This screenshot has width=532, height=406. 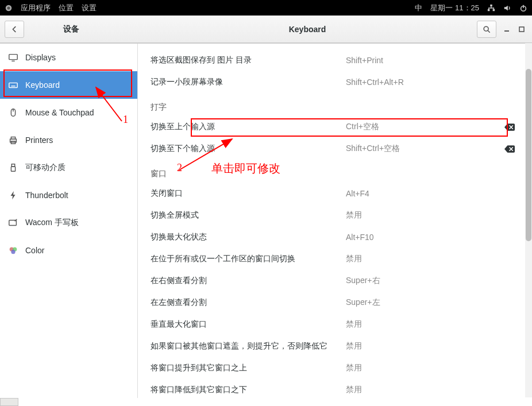 What do you see at coordinates (69, 57) in the screenshot?
I see `sidebar-item-displays: Displays` at bounding box center [69, 57].